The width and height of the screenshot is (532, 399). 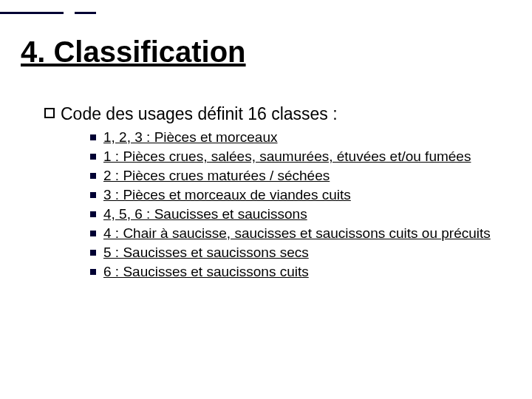 What do you see at coordinates (277, 114) in the screenshot?
I see `level1-item: Code des usages définit 16 classes :` at bounding box center [277, 114].